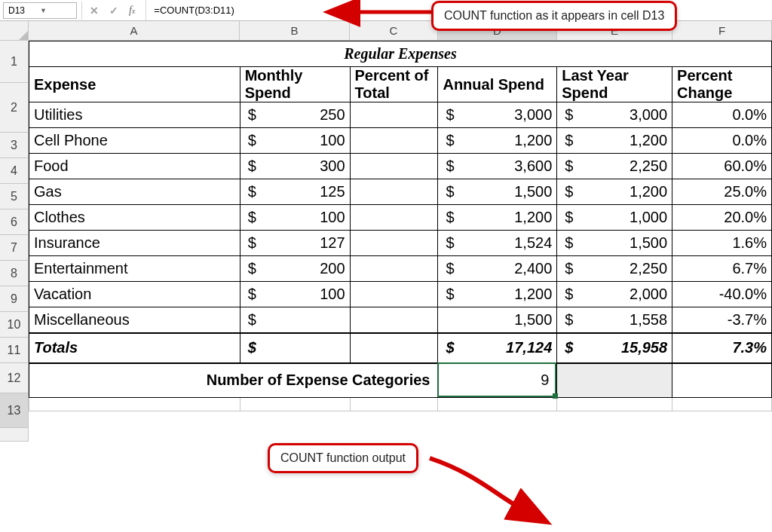  I want to click on row-header-12: 12, so click(14, 378).